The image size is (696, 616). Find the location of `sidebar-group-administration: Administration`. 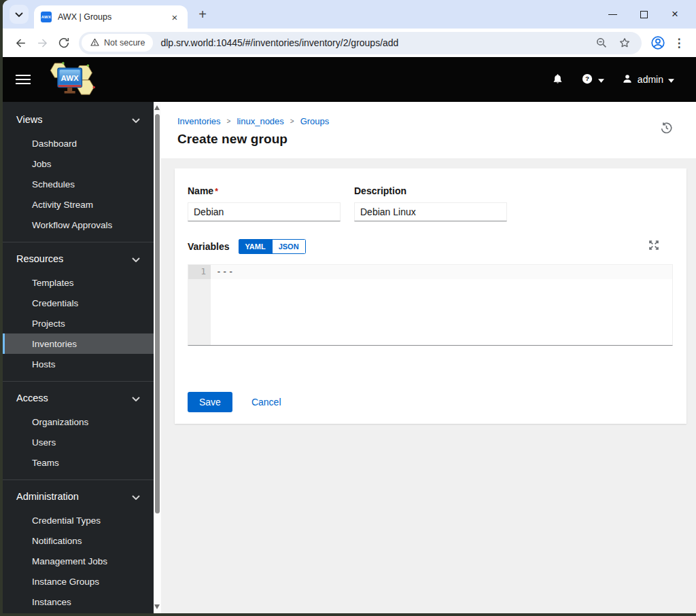

sidebar-group-administration: Administration is located at coordinates (78, 496).